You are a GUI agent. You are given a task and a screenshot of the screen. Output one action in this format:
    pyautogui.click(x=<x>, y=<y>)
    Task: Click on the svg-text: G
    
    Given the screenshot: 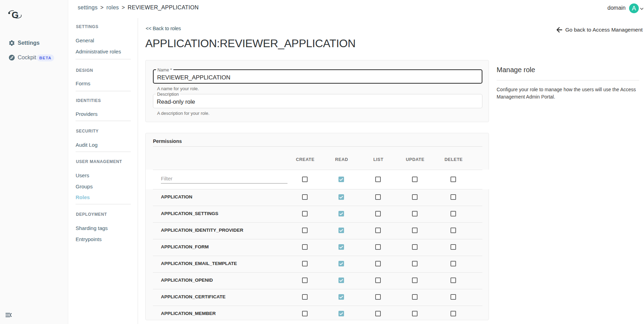 What is the action you would take?
    pyautogui.click(x=15, y=15)
    